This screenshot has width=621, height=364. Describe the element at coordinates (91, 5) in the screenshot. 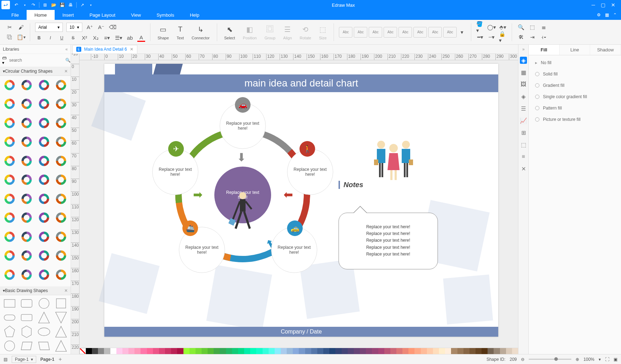

I see `export-dropdown-icon: ▾` at that location.